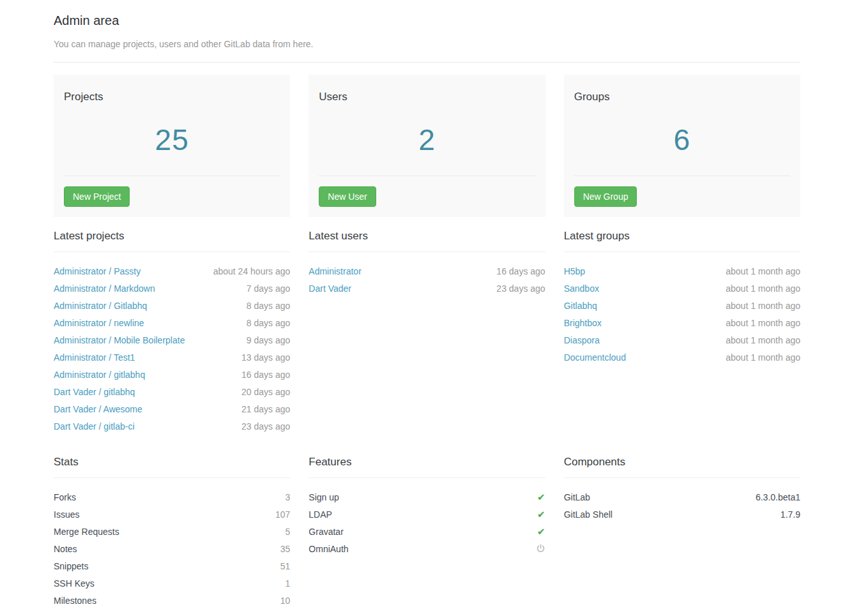 This screenshot has width=854, height=616. Describe the element at coordinates (581, 306) in the screenshot. I see `group-link: Gitlabhq` at that location.